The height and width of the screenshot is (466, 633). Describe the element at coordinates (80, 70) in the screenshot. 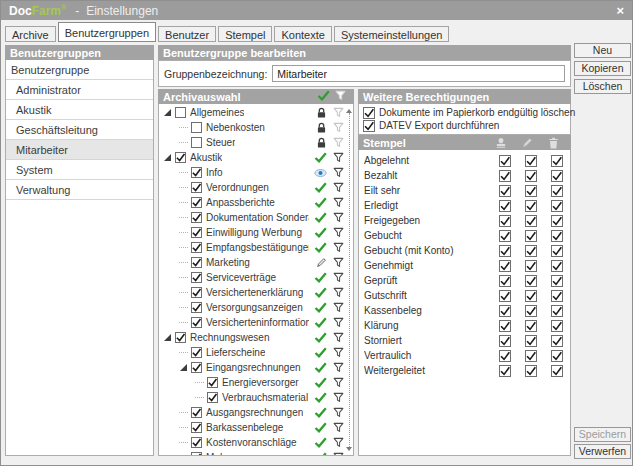

I see `sidebar-group-column-header: Benutzergruppe` at that location.